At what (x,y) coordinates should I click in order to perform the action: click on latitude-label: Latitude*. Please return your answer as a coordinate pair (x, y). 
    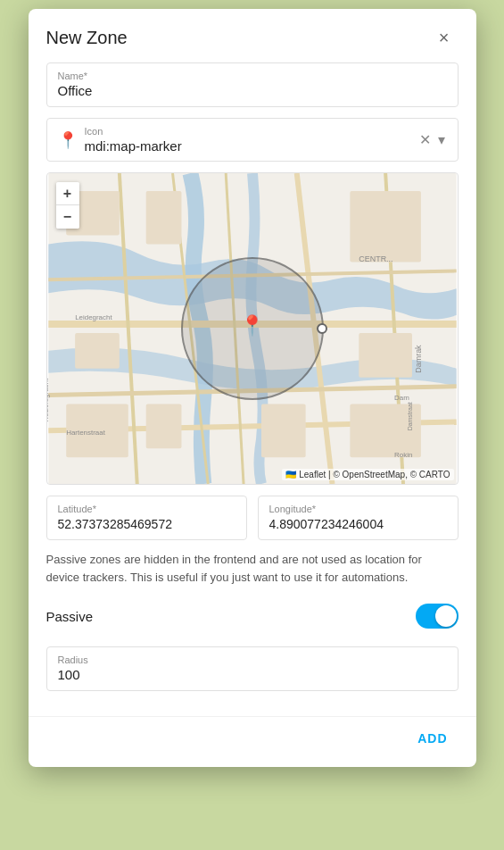
    Looking at the image, I should click on (146, 509).